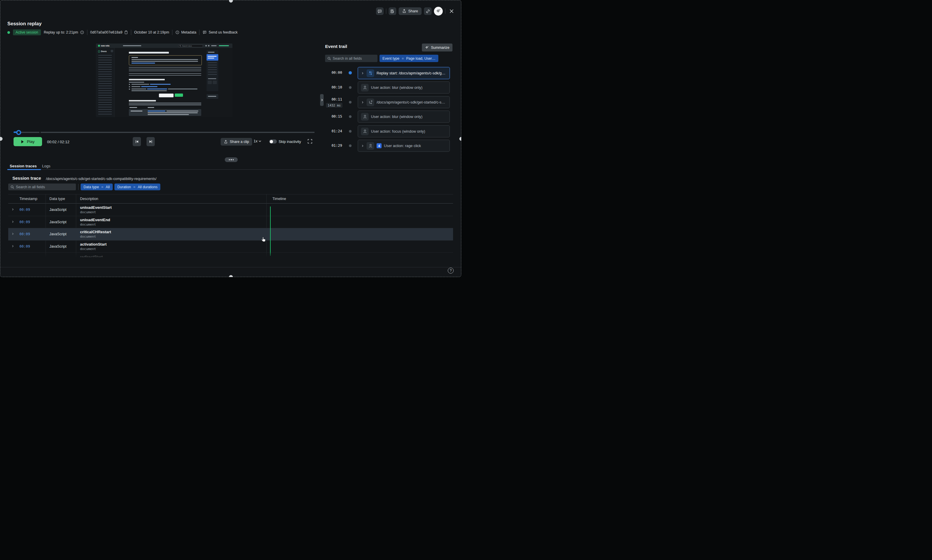  I want to click on video-nav-item-skeleton, so click(214, 46).